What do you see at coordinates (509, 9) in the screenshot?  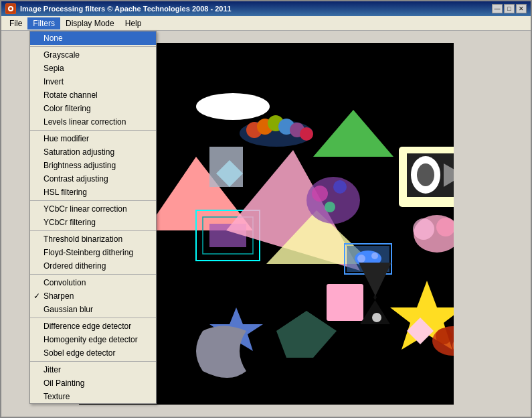 I see `maximize-button: □` at bounding box center [509, 9].